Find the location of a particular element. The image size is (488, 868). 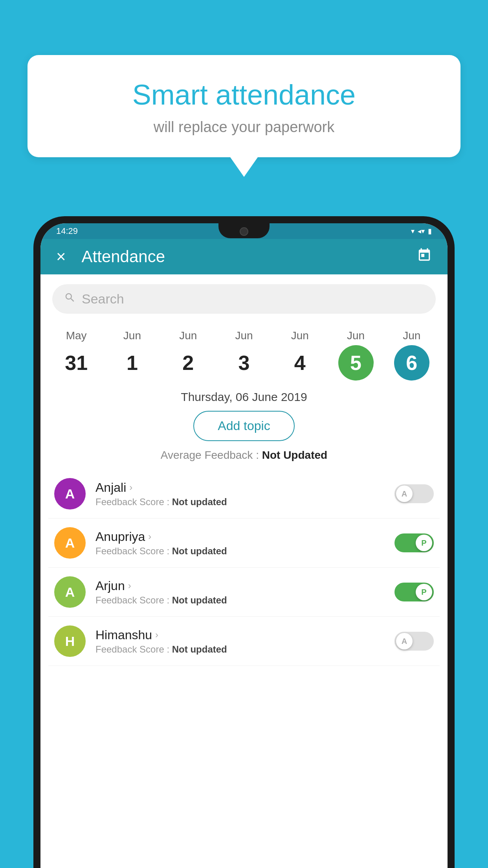

battery-icon: ▮ is located at coordinates (430, 231).